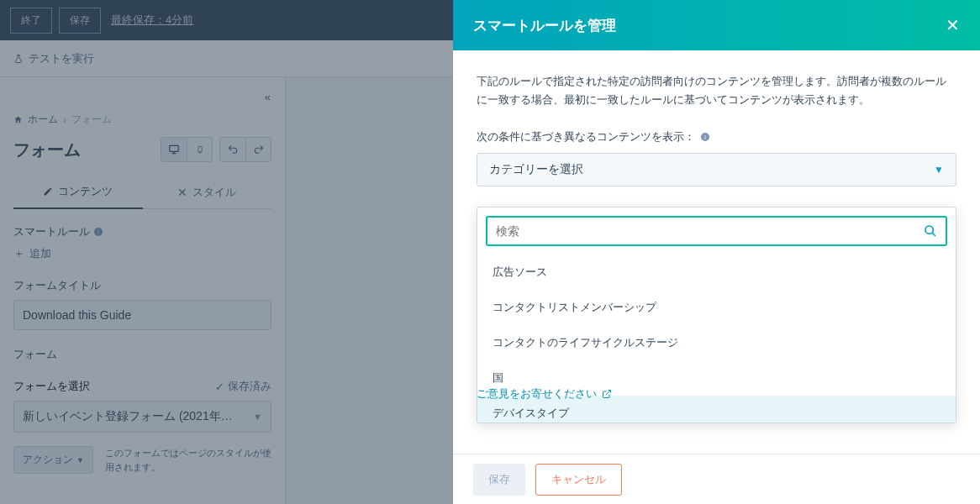 The height and width of the screenshot is (504, 980). What do you see at coordinates (578, 480) in the screenshot?
I see `drawer-cancel-button: キャンセル` at bounding box center [578, 480].